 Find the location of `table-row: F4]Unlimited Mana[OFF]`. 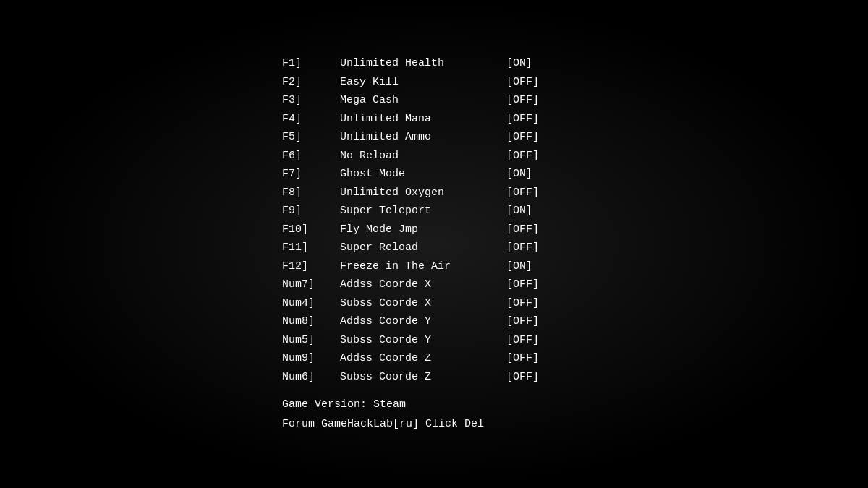

table-row: F4]Unlimited Mana[OFF] is located at coordinates (434, 119).